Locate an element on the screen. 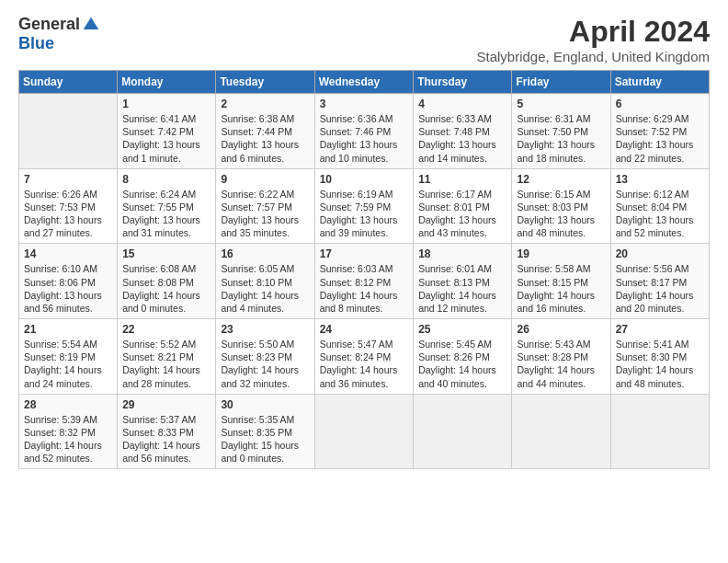  day-number: 6 is located at coordinates (660, 104).